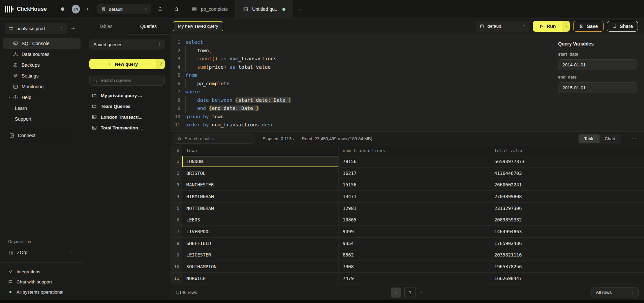  I want to click on query-search-input, so click(131, 80).